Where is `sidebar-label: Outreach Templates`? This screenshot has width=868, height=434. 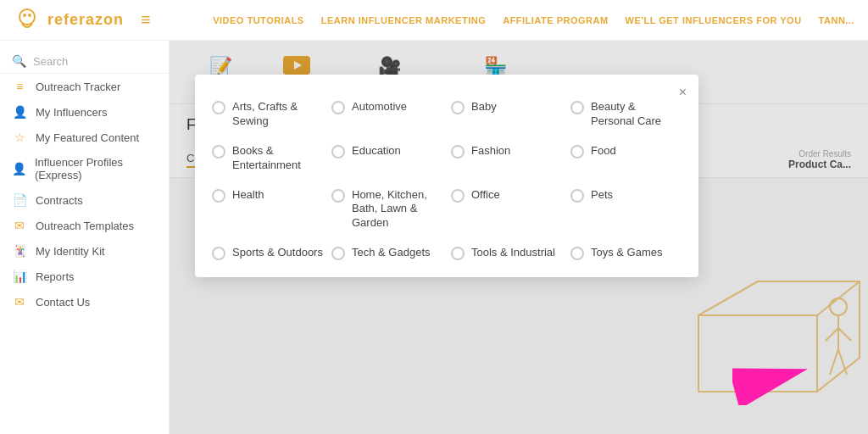
sidebar-label: Outreach Templates is located at coordinates (85, 225).